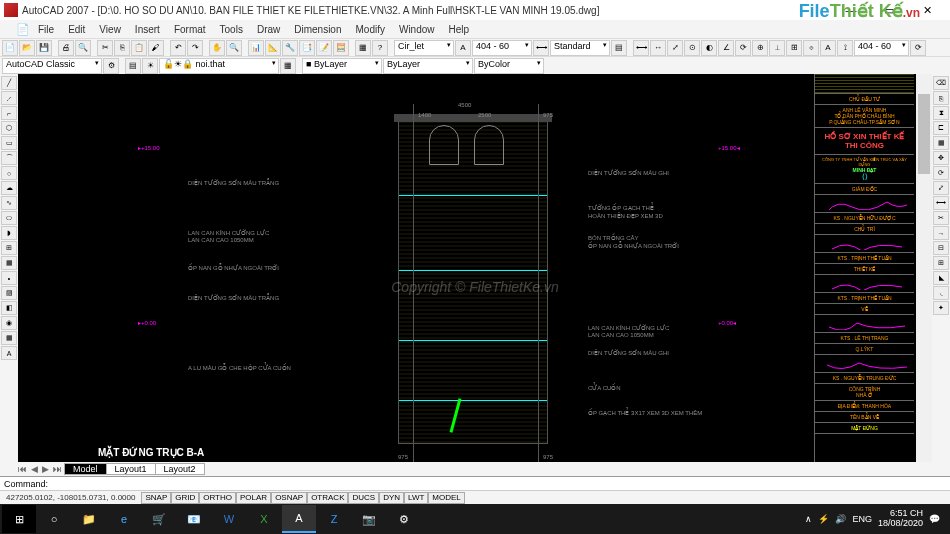 Image resolution: width=950 pixels, height=534 pixels. I want to click on autocad-icon: A, so click(299, 519).